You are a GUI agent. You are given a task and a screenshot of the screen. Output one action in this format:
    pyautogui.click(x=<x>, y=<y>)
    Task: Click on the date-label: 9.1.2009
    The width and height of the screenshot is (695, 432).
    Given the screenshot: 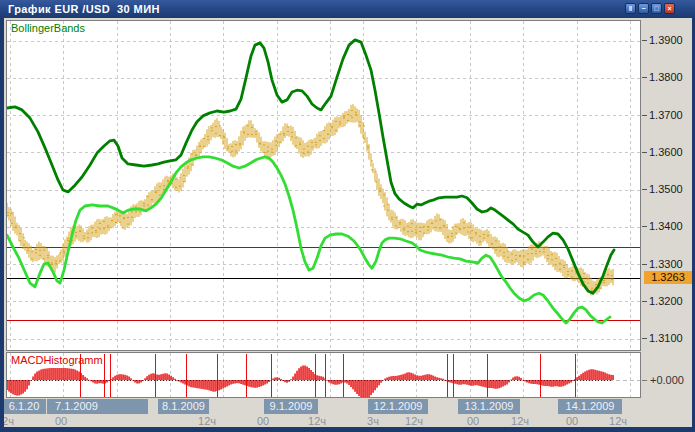 What is the action you would take?
    pyautogui.click(x=291, y=406)
    